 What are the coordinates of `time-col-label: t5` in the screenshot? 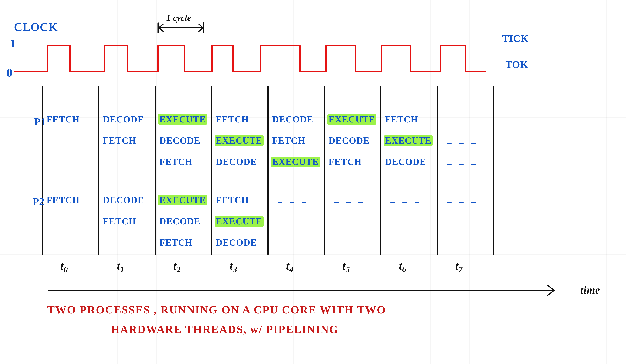 It's located at (346, 267).